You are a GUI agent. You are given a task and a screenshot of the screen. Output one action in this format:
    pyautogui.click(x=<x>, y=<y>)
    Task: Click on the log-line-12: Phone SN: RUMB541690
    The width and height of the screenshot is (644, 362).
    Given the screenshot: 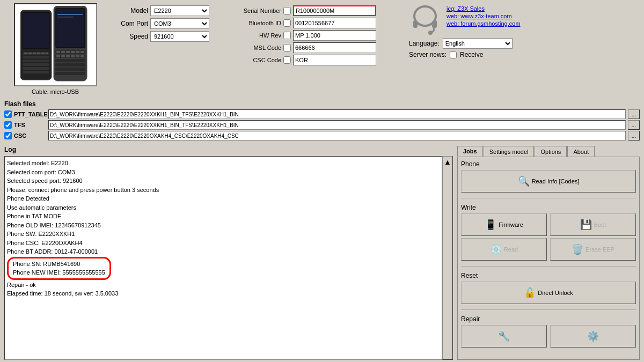 What is the action you would take?
    pyautogui.click(x=59, y=264)
    